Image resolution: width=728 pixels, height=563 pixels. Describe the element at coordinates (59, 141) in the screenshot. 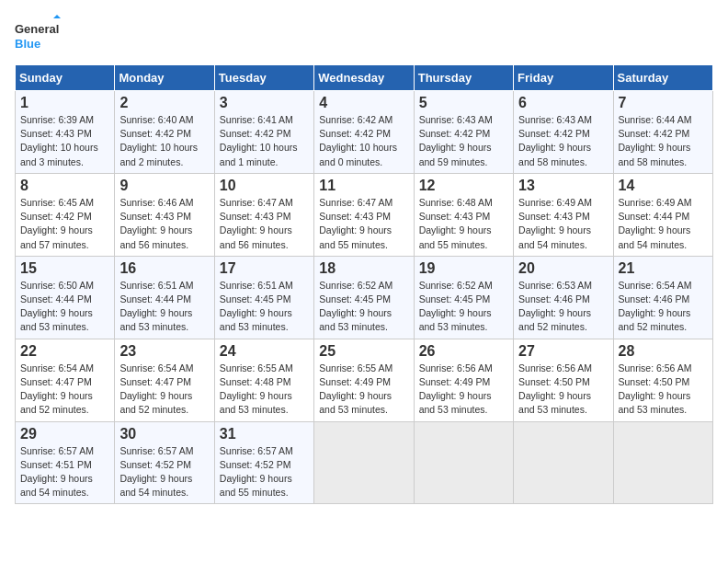

I see `day-detail: Sunrise: 6:39 AMSunset: 4:43 PMDaylight:…` at that location.